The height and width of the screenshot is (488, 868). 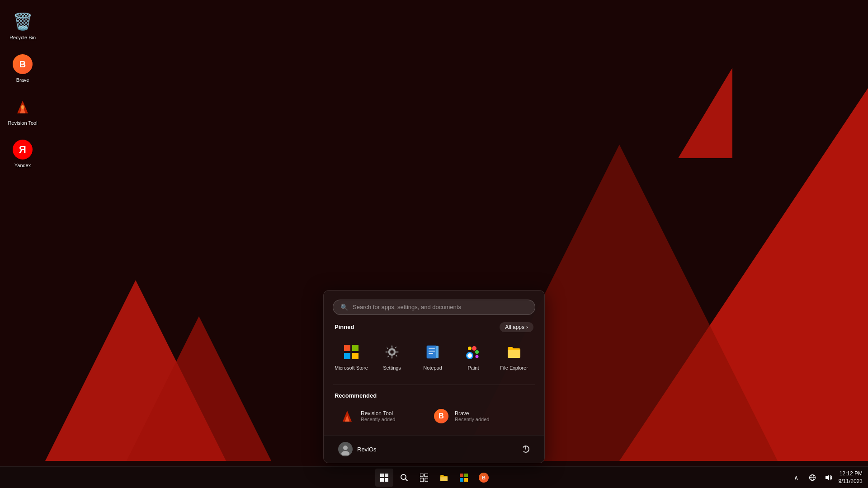 I want to click on section-divider, so click(x=434, y=385).